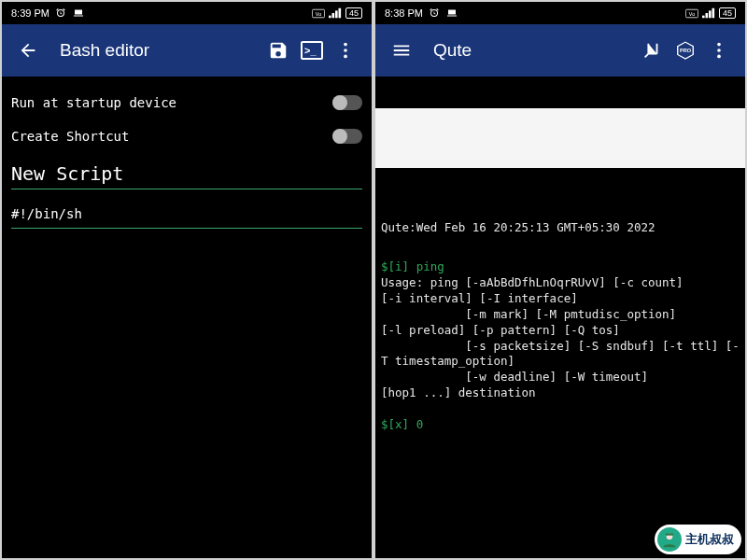  I want to click on setting-run-at-startup: Run at startup device, so click(187, 103).